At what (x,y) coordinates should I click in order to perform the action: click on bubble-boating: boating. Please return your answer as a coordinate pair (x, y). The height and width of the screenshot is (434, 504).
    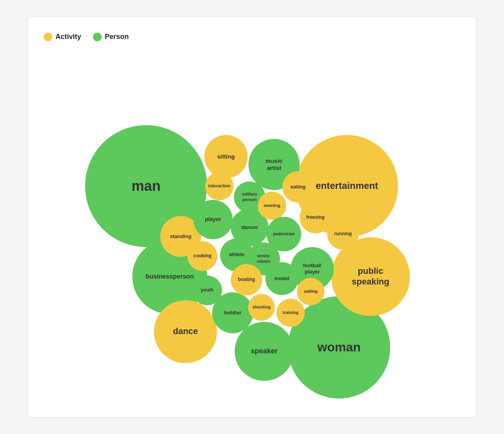
    Looking at the image, I should click on (246, 280).